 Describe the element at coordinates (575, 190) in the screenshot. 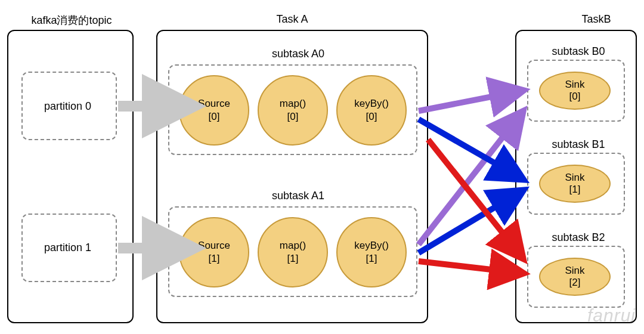

I see `sink-idx: [1]` at that location.